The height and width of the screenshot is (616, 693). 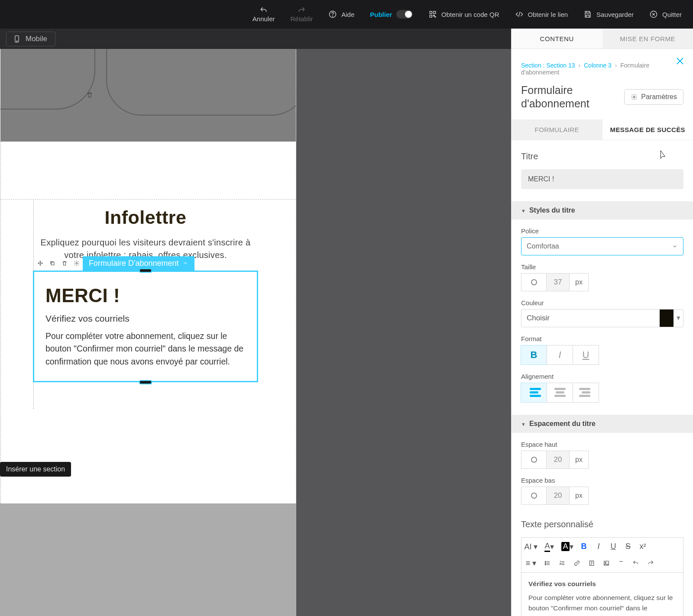 What do you see at coordinates (584, 547) in the screenshot?
I see `rte-bold-button: B` at bounding box center [584, 547].